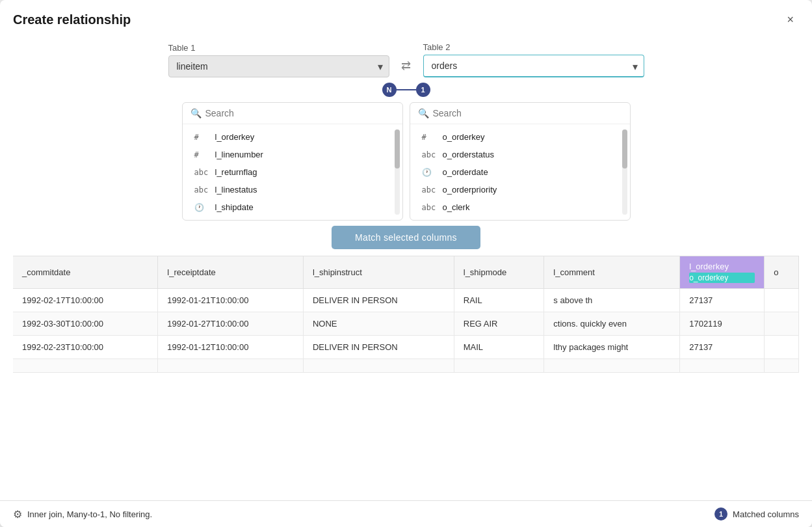 The height and width of the screenshot is (527, 812). I want to click on list-item: # l_orderkey, so click(293, 137).